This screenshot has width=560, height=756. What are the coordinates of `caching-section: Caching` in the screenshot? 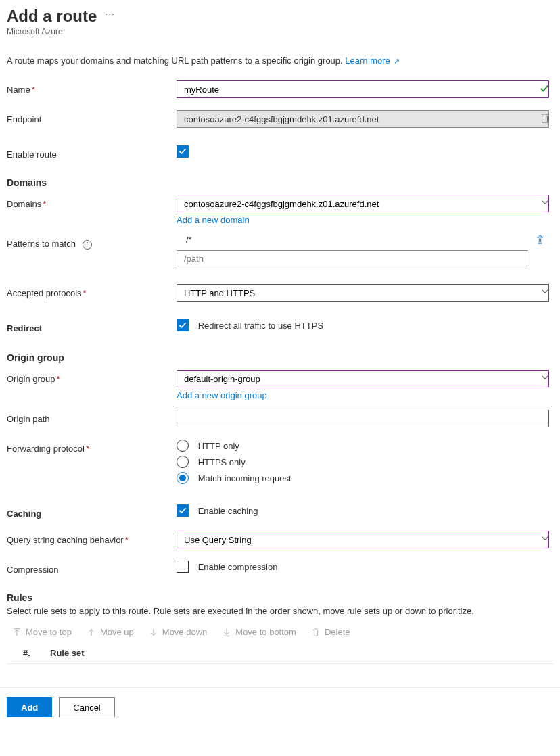 It's located at (24, 514).